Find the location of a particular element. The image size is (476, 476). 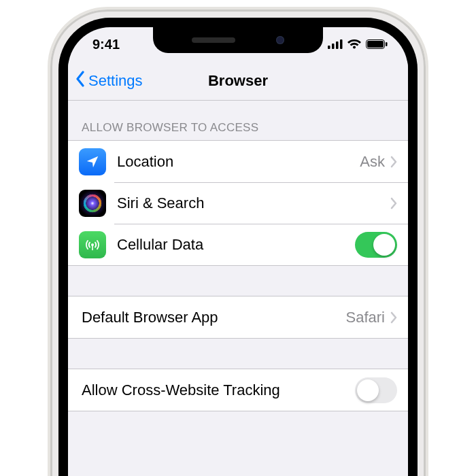

front-camera is located at coordinates (280, 40).